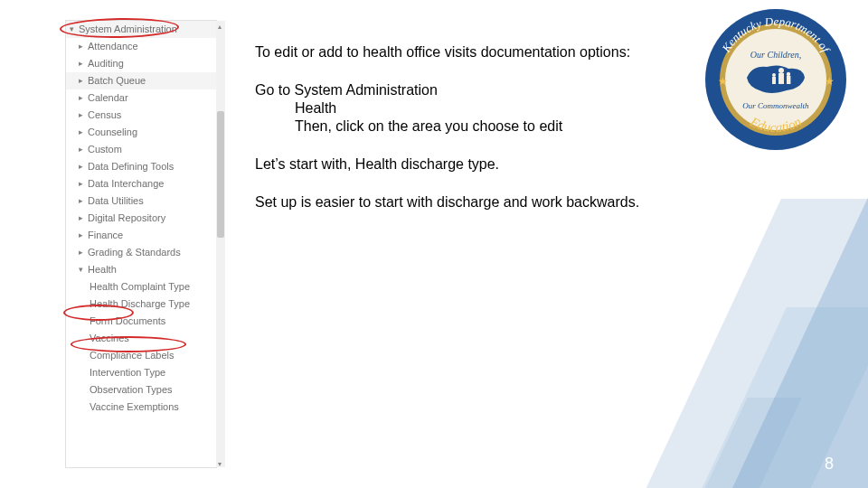  What do you see at coordinates (141, 116) in the screenshot?
I see `tree-item-census: ▸Census` at bounding box center [141, 116].